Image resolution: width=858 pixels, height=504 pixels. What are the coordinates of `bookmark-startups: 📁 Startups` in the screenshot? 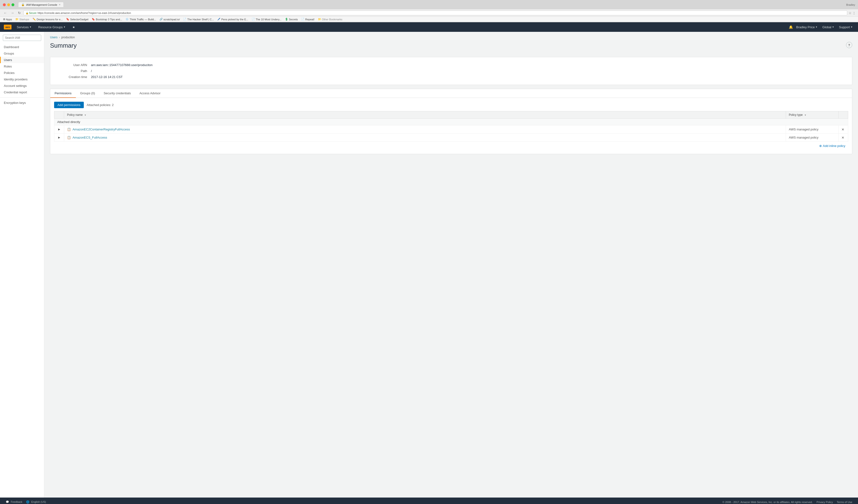 It's located at (22, 19).